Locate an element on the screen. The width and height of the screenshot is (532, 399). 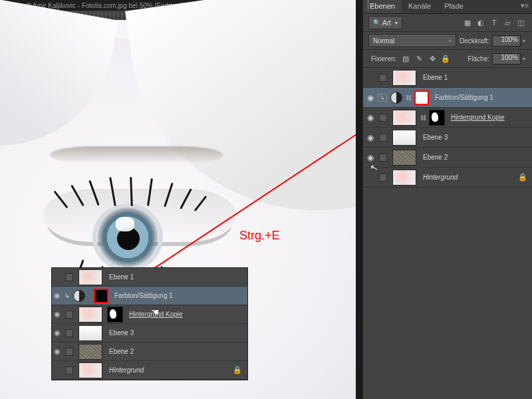
shape-filter-icon: ▱ is located at coordinates (507, 23).